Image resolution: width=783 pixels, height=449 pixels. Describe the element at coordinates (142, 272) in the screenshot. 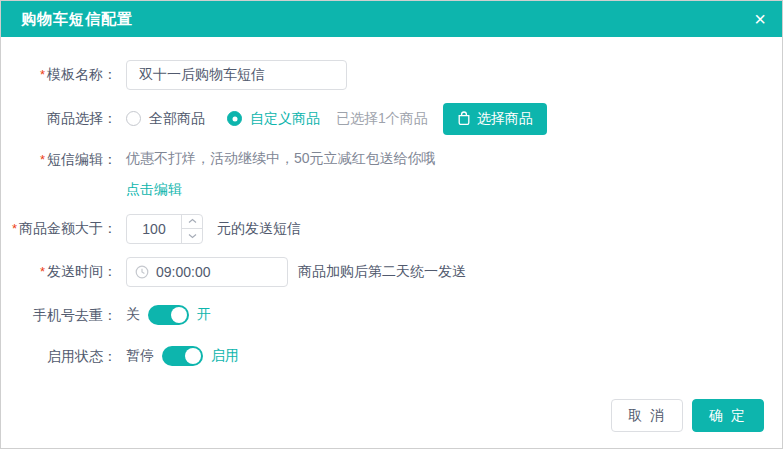

I see `clock-icon` at that location.